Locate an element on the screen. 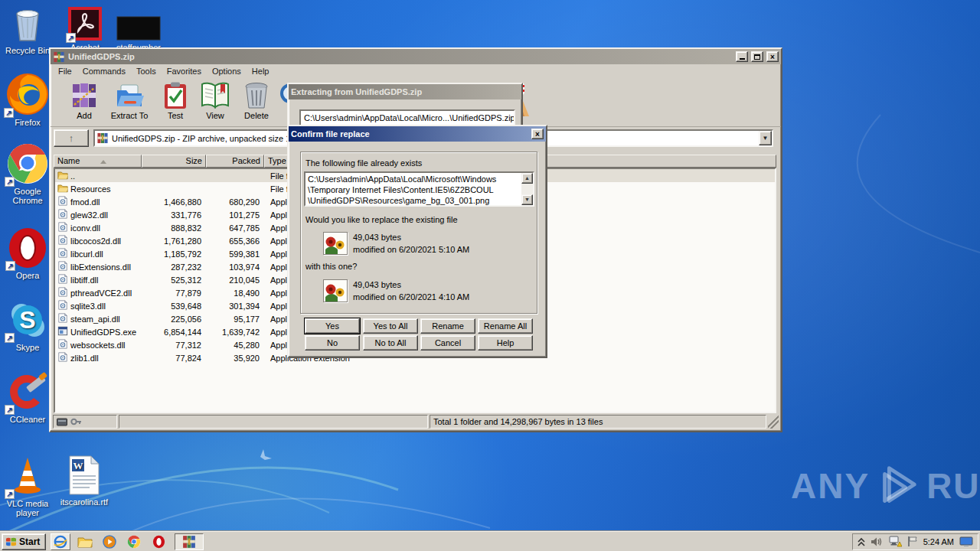 The height and width of the screenshot is (551, 980). file-packed-cell: 599,381 is located at coordinates (237, 254).